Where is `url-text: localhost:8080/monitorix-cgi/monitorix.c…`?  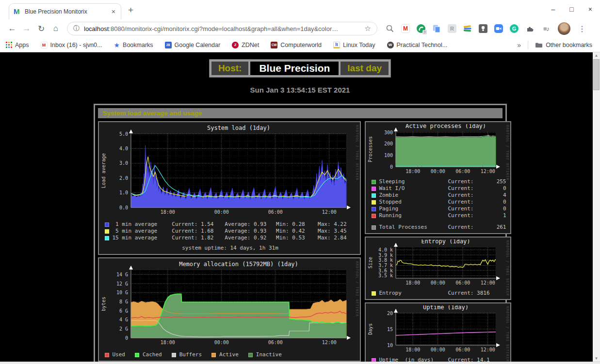
url-text: localhost:8080/monitorix-cgi/monitorix.c… is located at coordinates (222, 29).